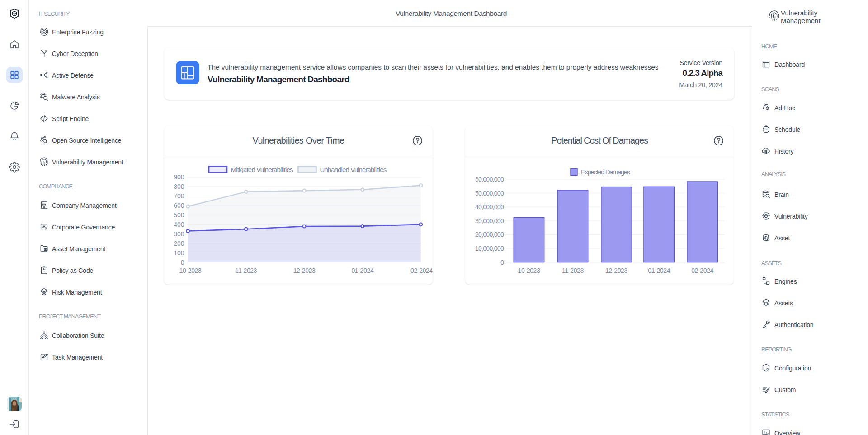 The width and height of the screenshot is (868, 435). What do you see at coordinates (179, 234) in the screenshot?
I see `svg-text: 300` at bounding box center [179, 234].